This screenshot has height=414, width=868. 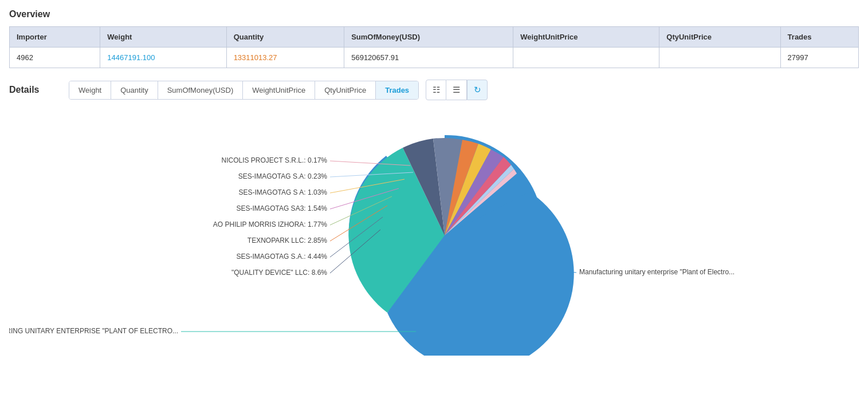 I want to click on overview-section: Overview Importer Weight Quantity SumOfM…, so click(x=434, y=39).